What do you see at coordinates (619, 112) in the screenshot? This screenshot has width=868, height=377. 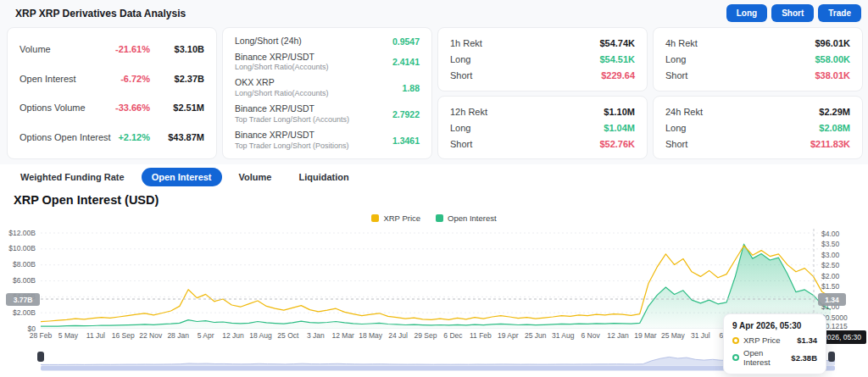 I see `rekt-total: $1.10M` at bounding box center [619, 112].